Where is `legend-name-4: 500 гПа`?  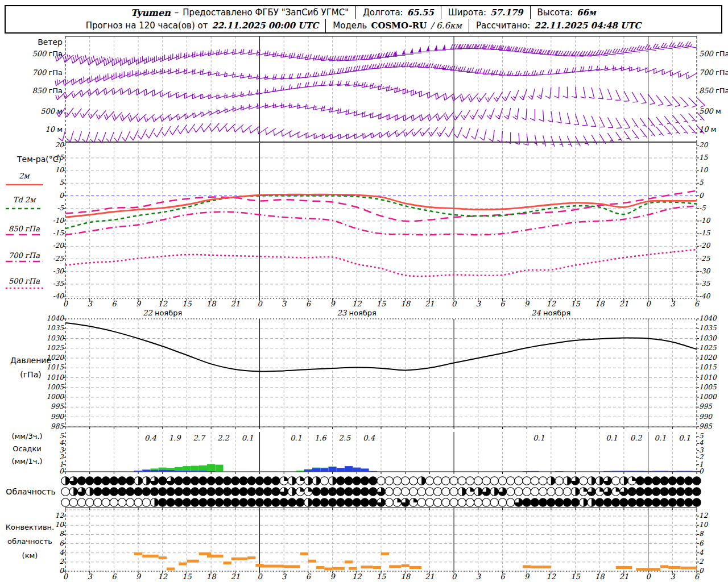
legend-name-4: 500 гПа is located at coordinates (24, 281).